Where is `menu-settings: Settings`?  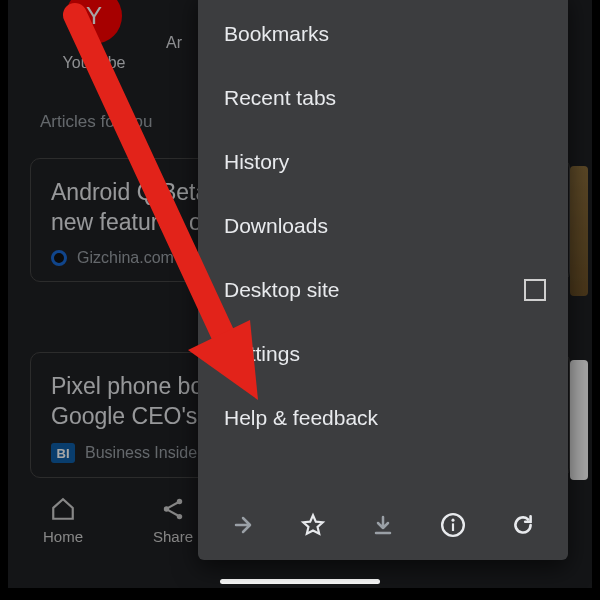
menu-settings: Settings is located at coordinates (383, 354).